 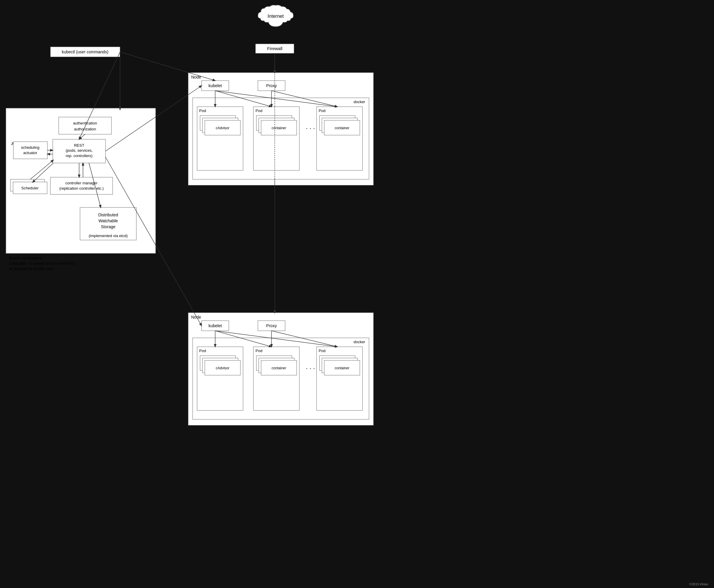 What do you see at coordinates (310, 368) in the screenshot?
I see `node2-dots: · · ·` at bounding box center [310, 368].